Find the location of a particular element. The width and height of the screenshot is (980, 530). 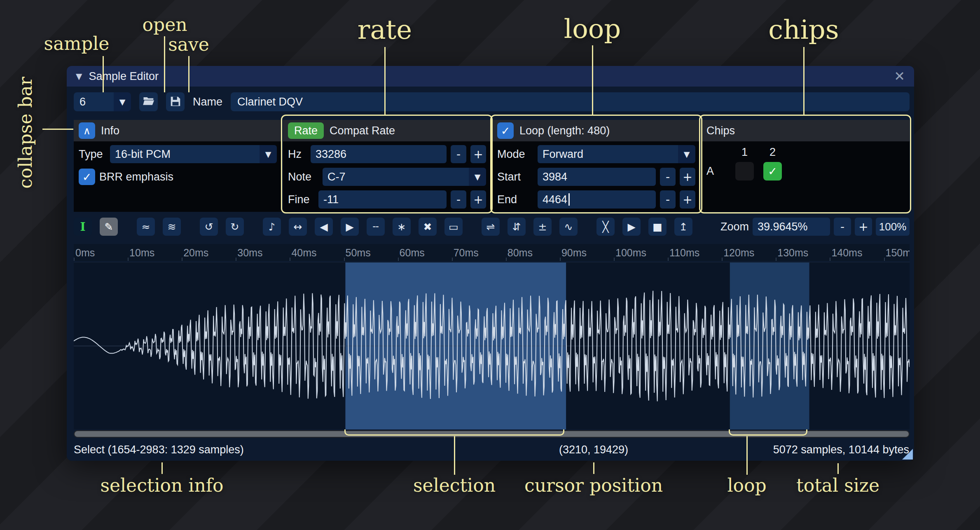

chip-row-label: A is located at coordinates (716, 171).